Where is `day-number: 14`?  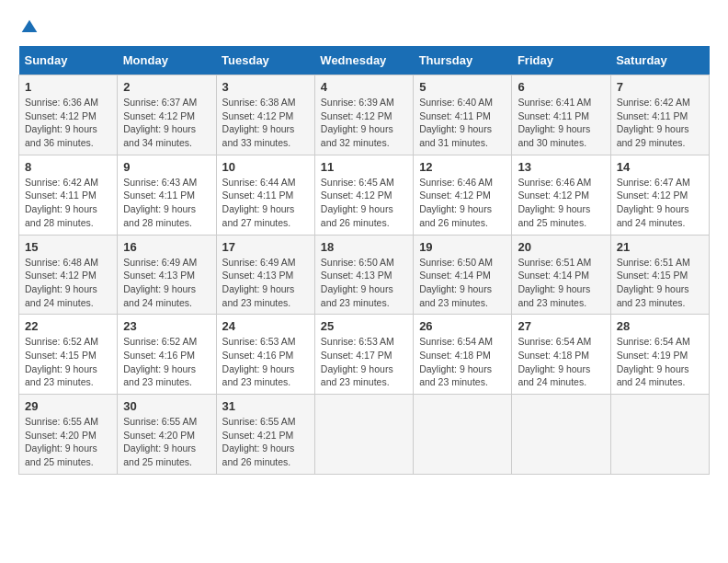
day-number: 14 is located at coordinates (660, 167).